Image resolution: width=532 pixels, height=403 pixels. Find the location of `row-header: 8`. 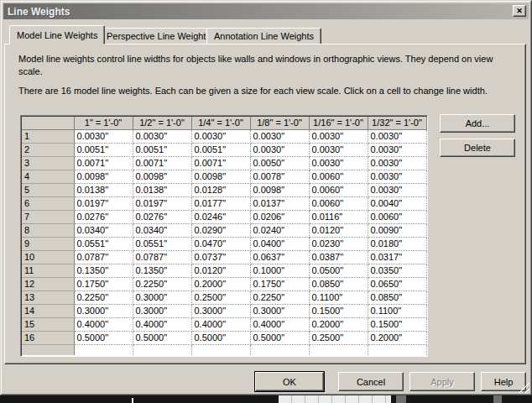

row-header: 8 is located at coordinates (48, 230).